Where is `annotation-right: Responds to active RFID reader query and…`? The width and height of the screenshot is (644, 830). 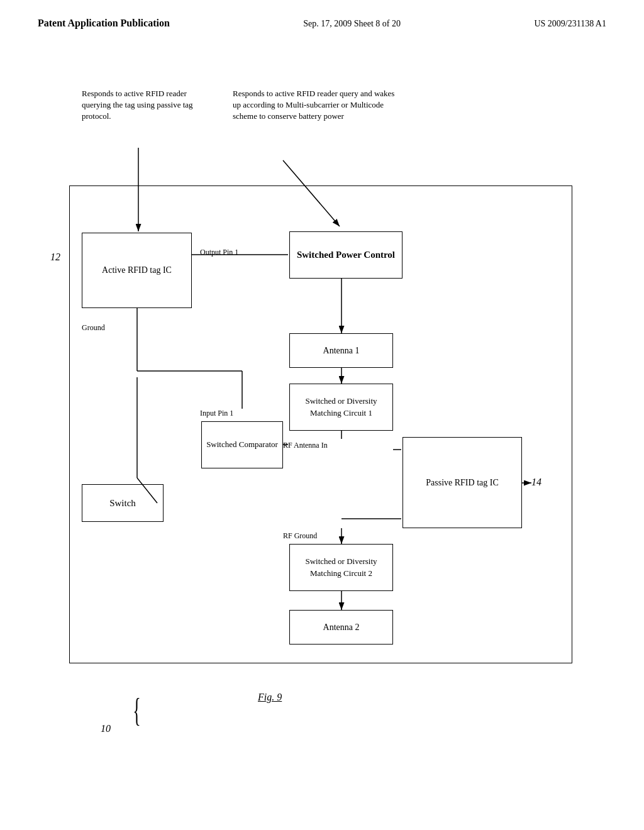
annotation-right: Responds to active RFID reader query and… is located at coordinates (318, 106).